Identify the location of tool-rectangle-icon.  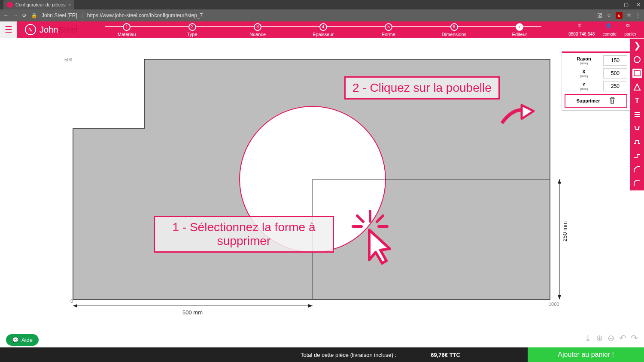
(637, 73).